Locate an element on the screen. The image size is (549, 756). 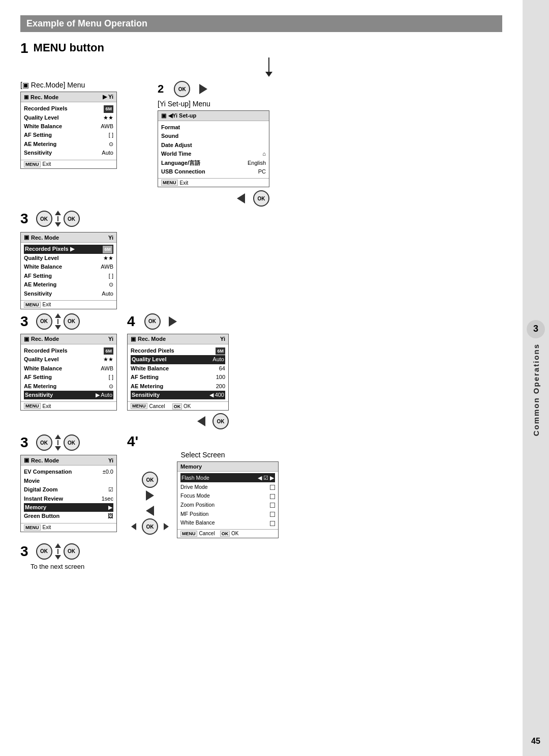
step4prime-number: 4' is located at coordinates (133, 442).